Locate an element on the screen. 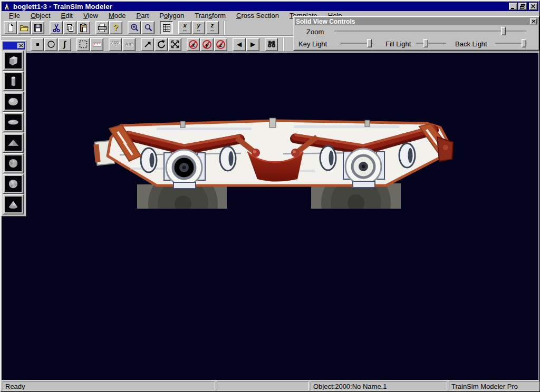  menu-view: View is located at coordinates (91, 16).